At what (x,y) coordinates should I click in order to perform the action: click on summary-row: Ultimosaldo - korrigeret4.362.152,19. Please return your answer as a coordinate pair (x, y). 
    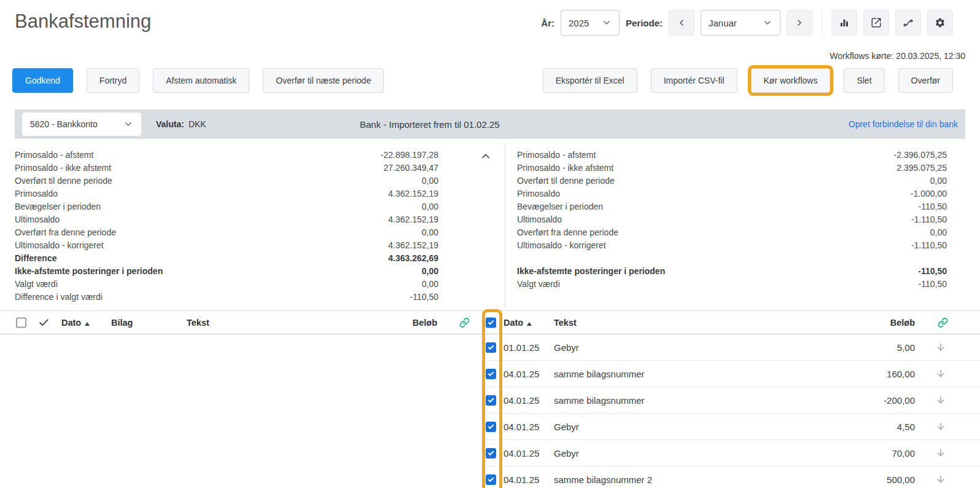
    Looking at the image, I should click on (227, 245).